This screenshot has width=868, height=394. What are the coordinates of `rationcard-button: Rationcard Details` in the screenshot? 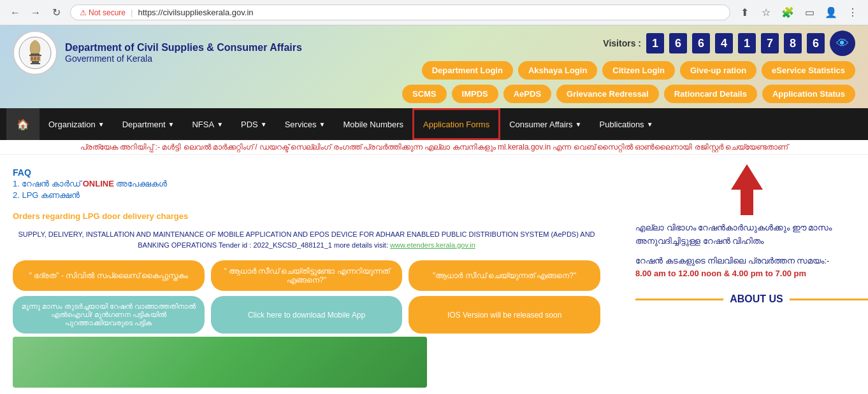 It's located at (711, 94).